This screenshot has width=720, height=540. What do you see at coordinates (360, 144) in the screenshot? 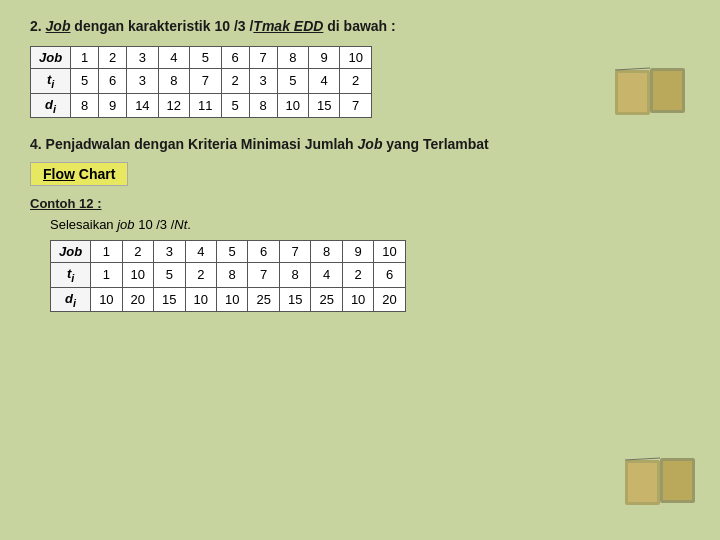
I see `section4-title: 4. Penjadwalan dengan Kriteria Minimasi …` at bounding box center [360, 144].